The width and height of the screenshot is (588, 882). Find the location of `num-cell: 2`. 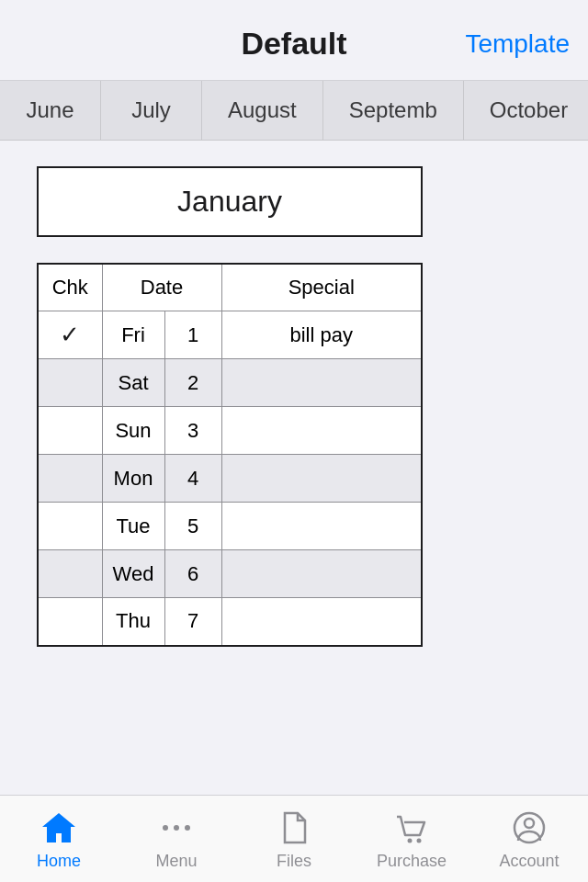

num-cell: 2 is located at coordinates (193, 383).